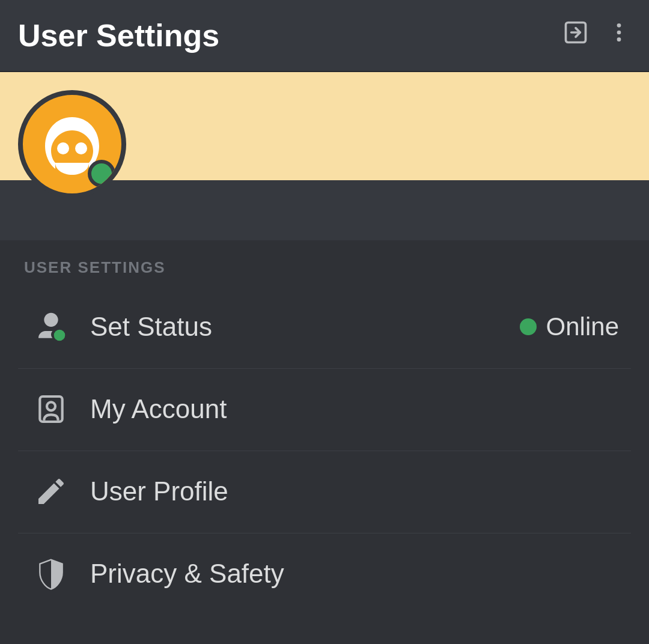 The height and width of the screenshot is (644, 649). What do you see at coordinates (51, 574) in the screenshot?
I see `privacy-safety-icon` at bounding box center [51, 574].